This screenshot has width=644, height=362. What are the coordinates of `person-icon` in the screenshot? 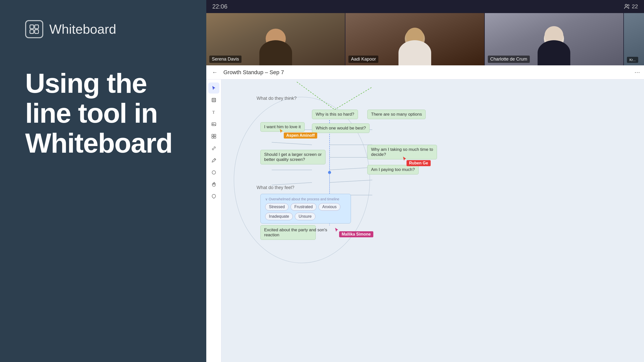 It's located at (627, 7).